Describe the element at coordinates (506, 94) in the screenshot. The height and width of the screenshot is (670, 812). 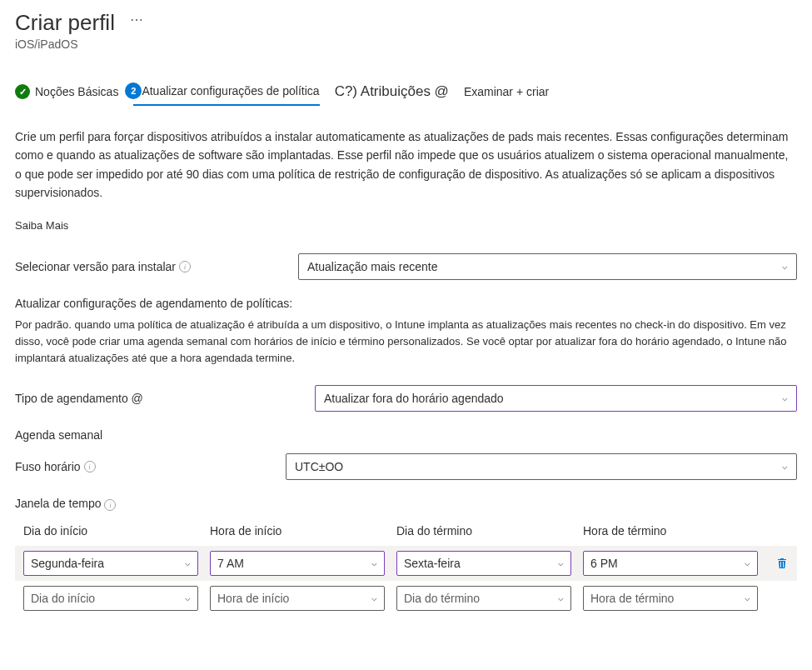
I see `tab-review-create: Examinar + criar` at that location.